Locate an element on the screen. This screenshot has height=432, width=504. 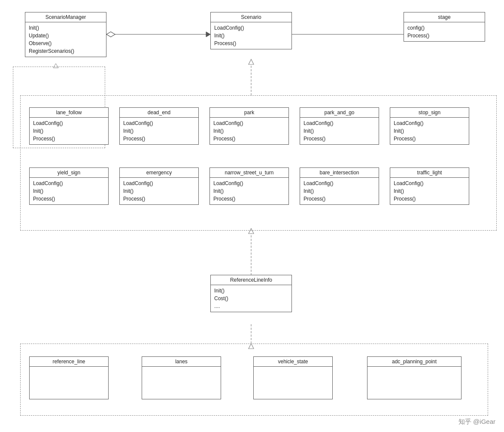
class-body-scenario: LoadConfig() Init() Process() is located at coordinates (251, 36).